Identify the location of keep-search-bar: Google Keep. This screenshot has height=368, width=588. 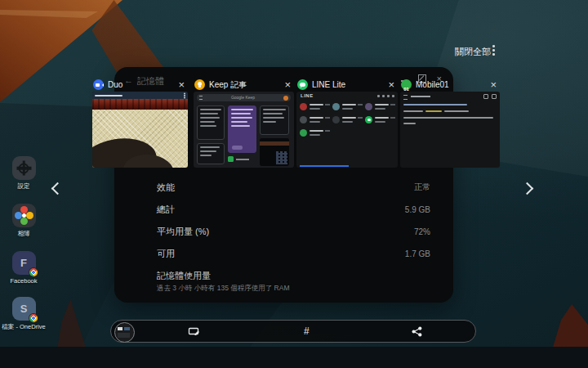
(243, 98).